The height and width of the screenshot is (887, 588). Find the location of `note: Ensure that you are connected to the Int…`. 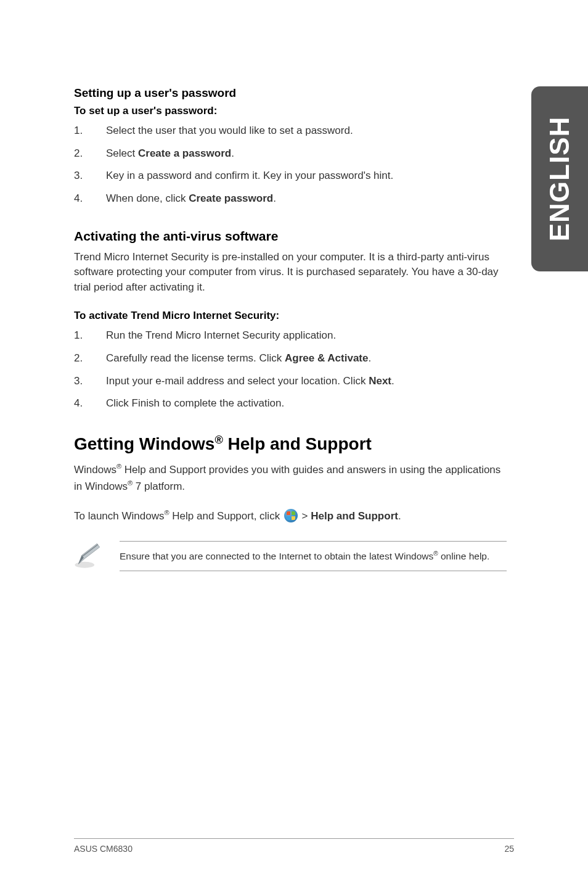

note: Ensure that you are connected to the Int… is located at coordinates (290, 556).